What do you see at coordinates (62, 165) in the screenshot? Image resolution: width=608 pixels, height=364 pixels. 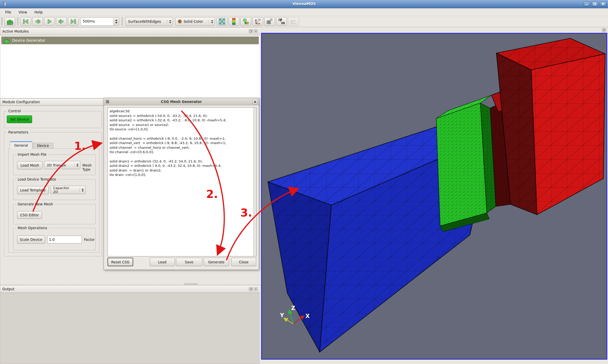 I see `mesh-type-combo: 2D Triangle` at bounding box center [62, 165].